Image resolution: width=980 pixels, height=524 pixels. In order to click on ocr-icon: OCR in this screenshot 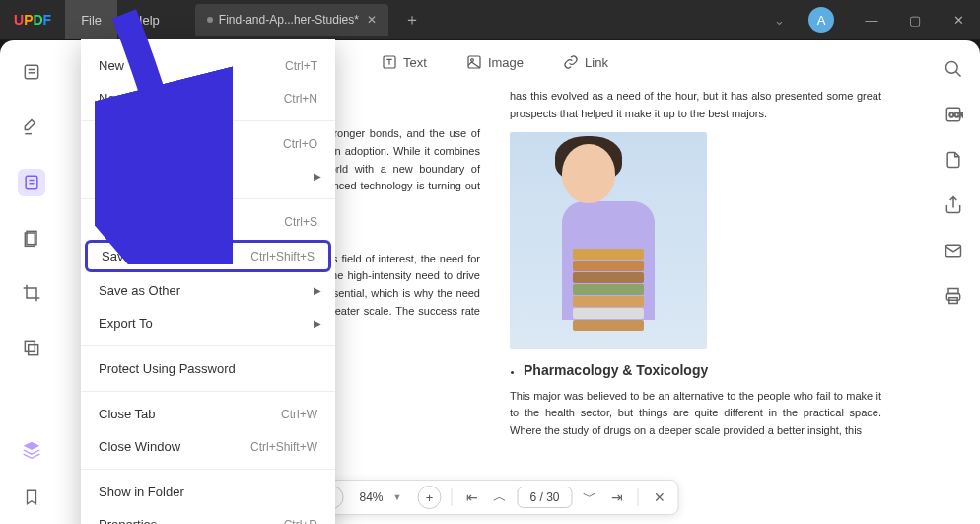, I will do `click(953, 114)`.